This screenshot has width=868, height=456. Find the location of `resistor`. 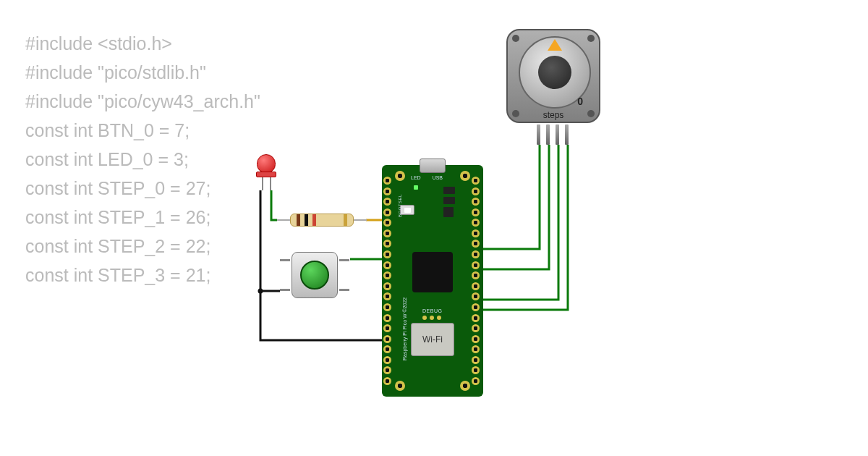

resistor is located at coordinates (322, 220).